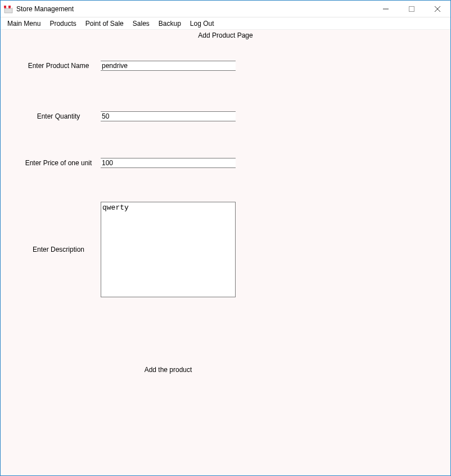 The image size is (451, 476). I want to click on menu-main-menu: Main Menu, so click(24, 24).